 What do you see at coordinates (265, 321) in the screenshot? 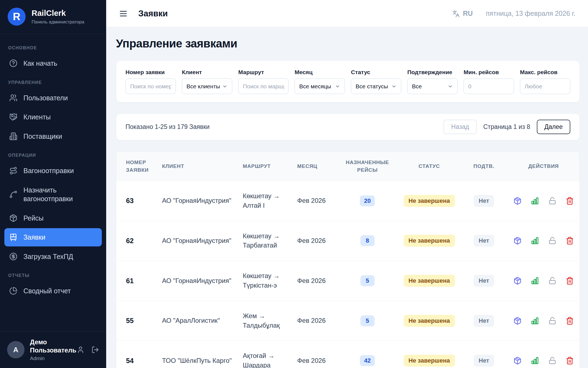
I see `route: Жем → Талдыбұлақ` at bounding box center [265, 321].